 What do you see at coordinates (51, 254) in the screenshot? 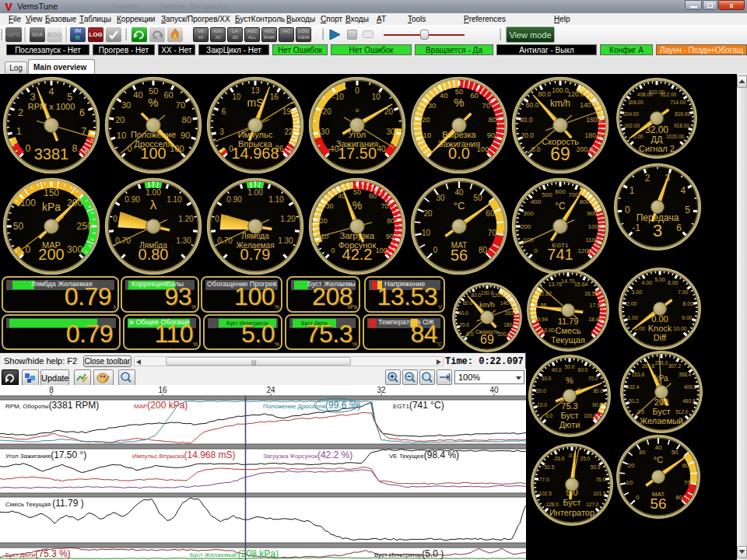
I see `svg-text: 200` at bounding box center [51, 254].